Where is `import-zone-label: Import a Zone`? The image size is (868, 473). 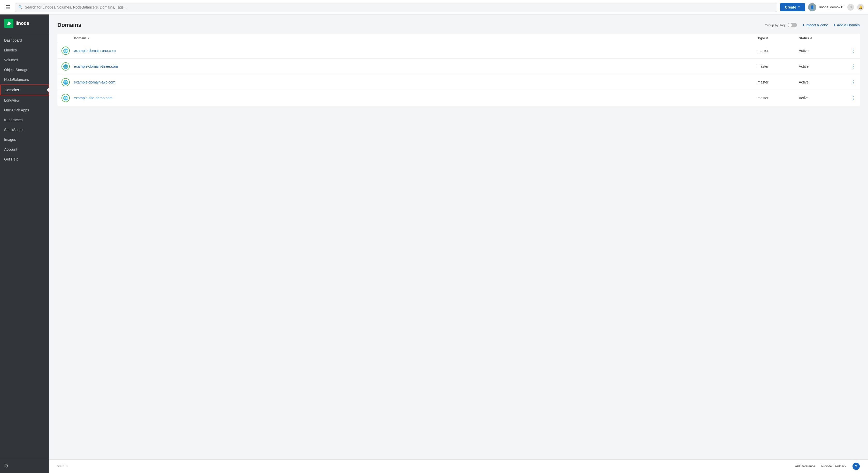 import-zone-label: Import a Zone is located at coordinates (817, 25).